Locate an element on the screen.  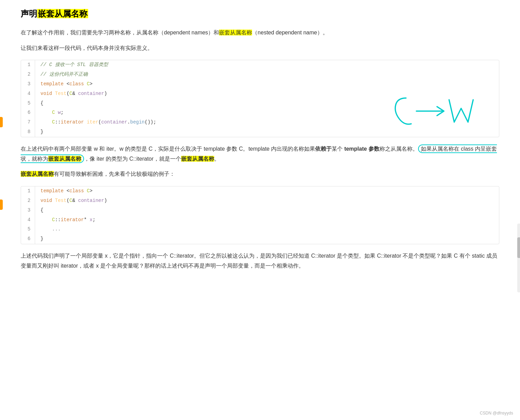
scrollbar-track is located at coordinates (519, 258).